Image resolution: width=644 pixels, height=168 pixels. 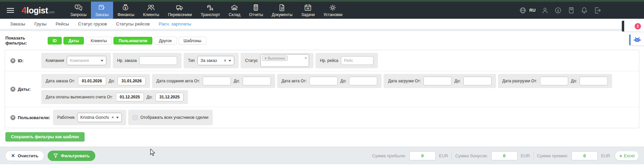 I want to click on premium-sum-value, so click(x=585, y=156).